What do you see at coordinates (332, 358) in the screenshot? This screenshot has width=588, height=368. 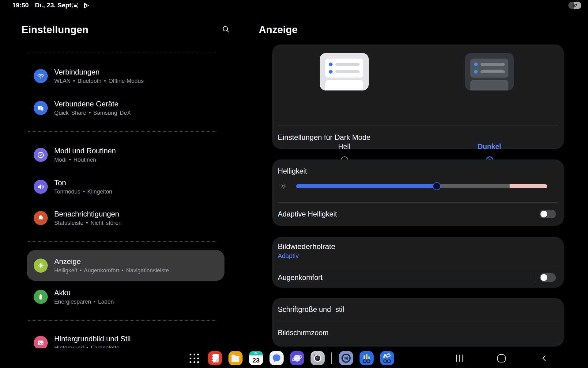 I see `taskbar-divider` at bounding box center [332, 358].